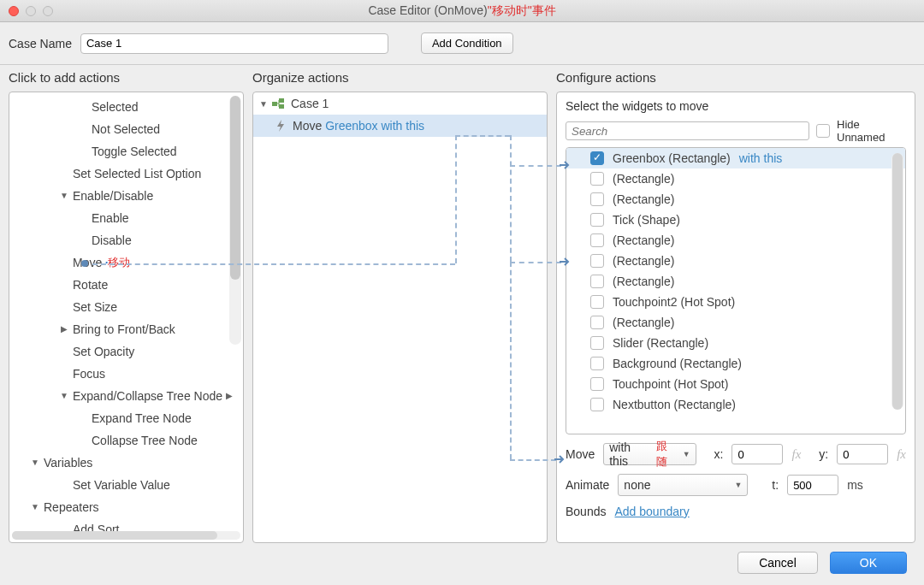  I want to click on hide-unnamed-checkbox, so click(823, 131).